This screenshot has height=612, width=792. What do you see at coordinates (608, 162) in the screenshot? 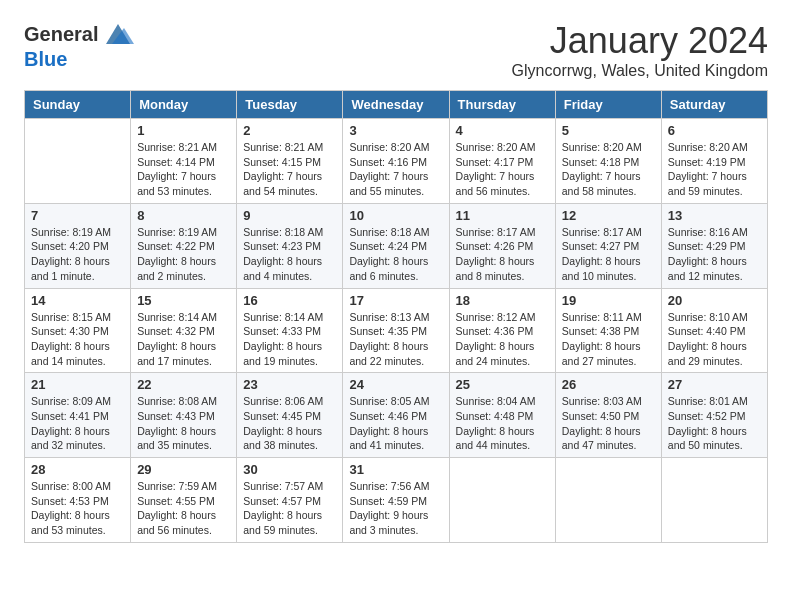
I see `calendar-cell: 5Sunrise: 8:20 AMSunset: 4:18 PMDaylight…` at bounding box center [608, 162].